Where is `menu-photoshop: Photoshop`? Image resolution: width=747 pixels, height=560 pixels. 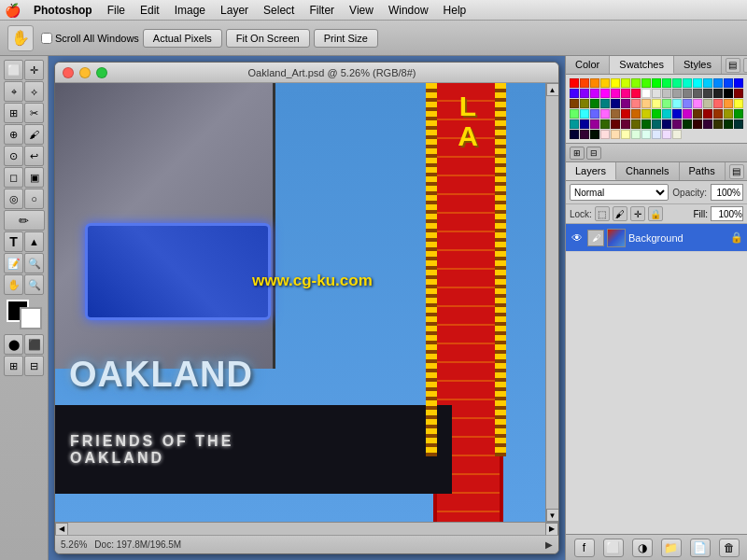
menu-photoshop: Photoshop is located at coordinates (63, 10).